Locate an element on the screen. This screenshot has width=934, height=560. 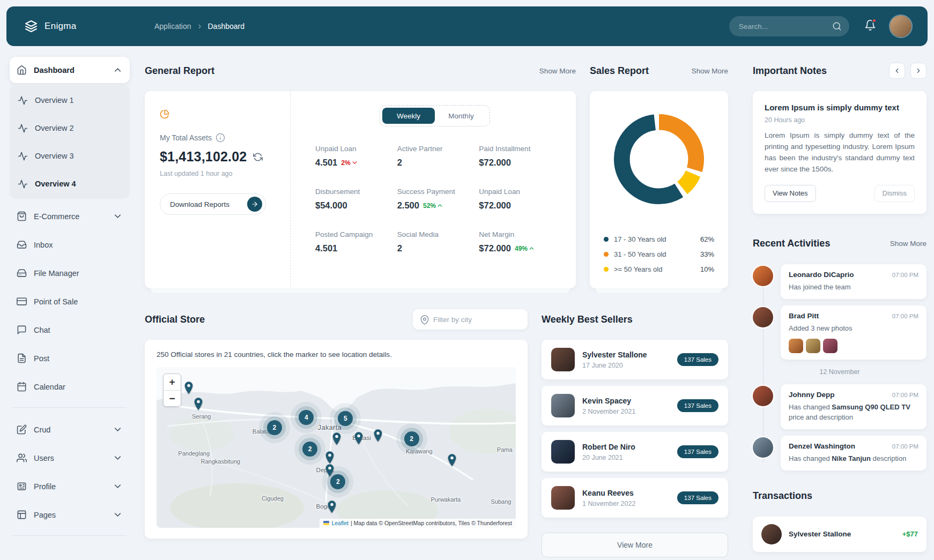
map-city-label: Karawang is located at coordinates (419, 451).